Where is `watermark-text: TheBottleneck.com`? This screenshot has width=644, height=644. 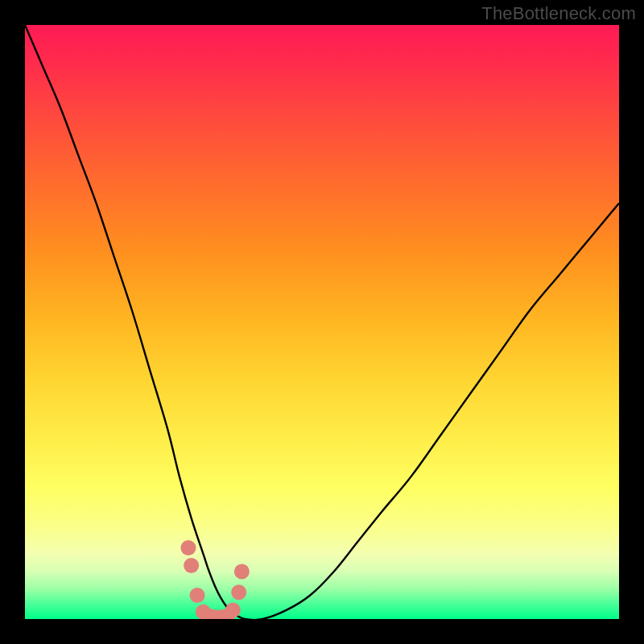
watermark-text: TheBottleneck.com is located at coordinates (559, 14).